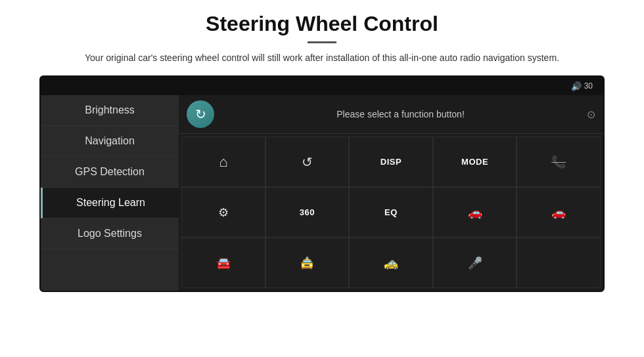 Image resolution: width=644 pixels, height=357 pixels. I want to click on disp-button: DISP, so click(391, 161).